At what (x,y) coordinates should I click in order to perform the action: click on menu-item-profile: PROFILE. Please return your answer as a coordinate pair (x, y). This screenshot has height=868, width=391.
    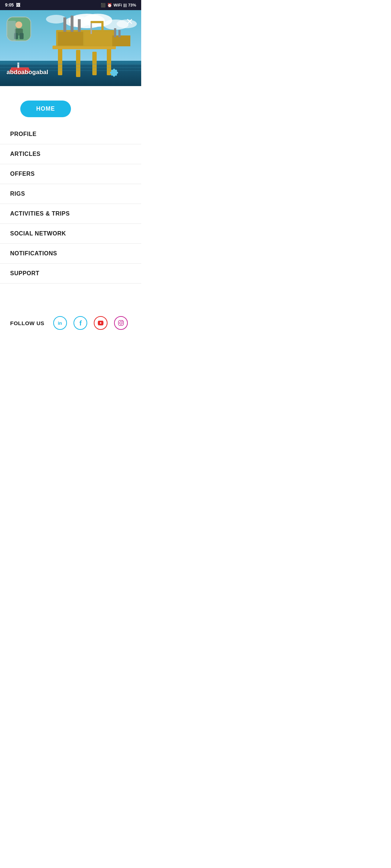
    Looking at the image, I should click on (71, 135).